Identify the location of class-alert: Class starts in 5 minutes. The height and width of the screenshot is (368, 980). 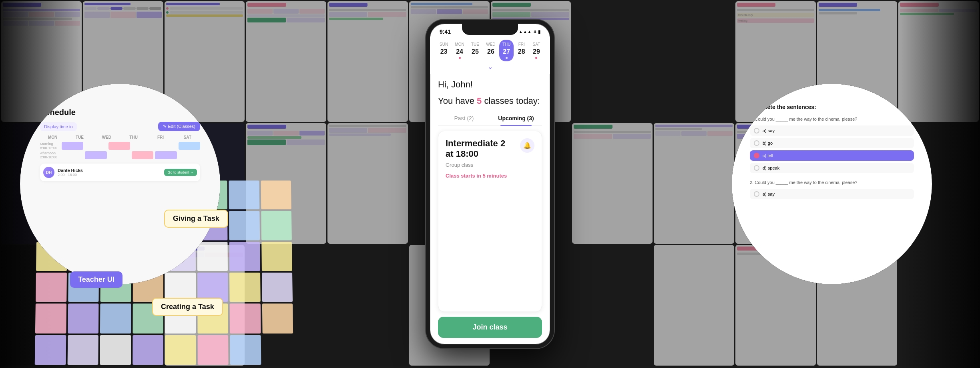
(490, 176).